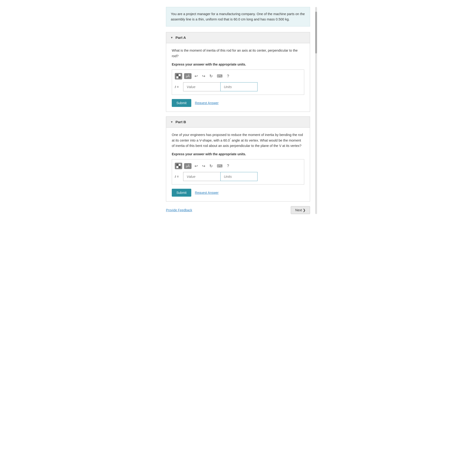 The height and width of the screenshot is (476, 476). What do you see at coordinates (178, 76) in the screenshot?
I see `part-a-matrix-button` at bounding box center [178, 76].